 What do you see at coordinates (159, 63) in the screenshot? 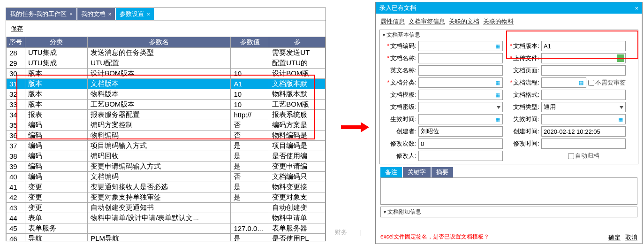
I see `table-cell: UTU配置` at bounding box center [159, 63].